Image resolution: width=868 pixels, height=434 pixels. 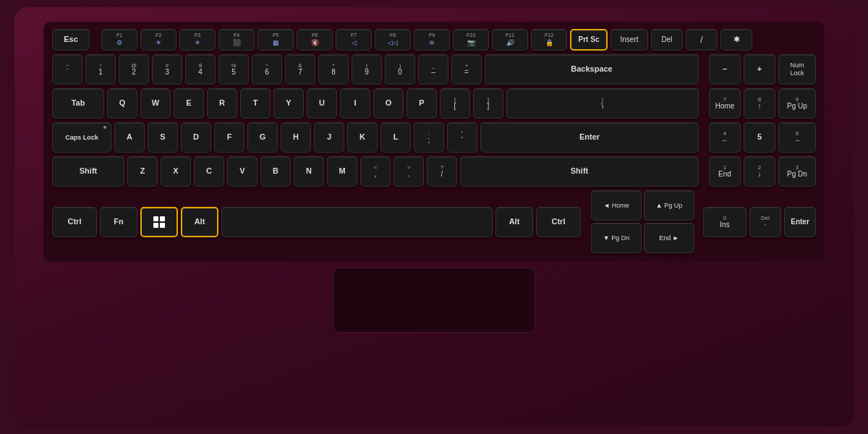 I want to click on key-num-minus: –, so click(x=725, y=69).